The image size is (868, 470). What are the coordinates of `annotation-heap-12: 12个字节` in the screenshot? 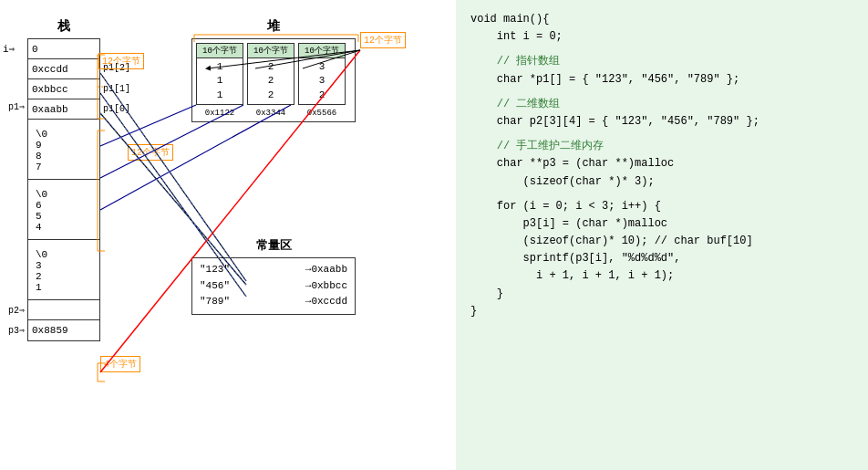 It's located at (383, 40).